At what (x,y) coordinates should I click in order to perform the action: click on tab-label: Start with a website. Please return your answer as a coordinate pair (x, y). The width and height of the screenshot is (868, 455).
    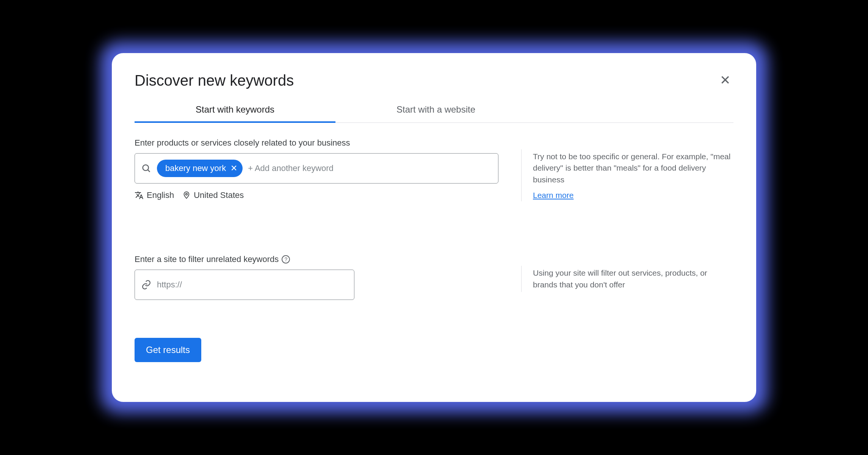
    Looking at the image, I should click on (436, 109).